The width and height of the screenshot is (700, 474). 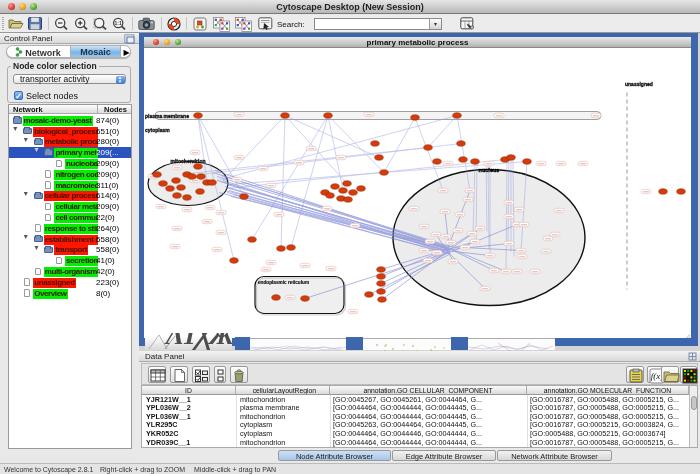 What do you see at coordinates (490, 169) in the screenshot?
I see `svg-text: nucleus` at bounding box center [490, 169].